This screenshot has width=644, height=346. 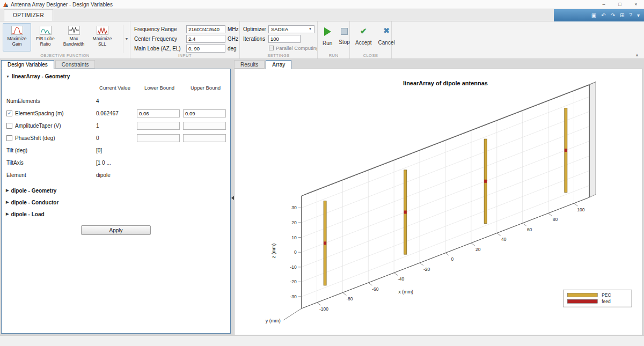 I want to click on group-label: dipole - Load, so click(x=27, y=215).